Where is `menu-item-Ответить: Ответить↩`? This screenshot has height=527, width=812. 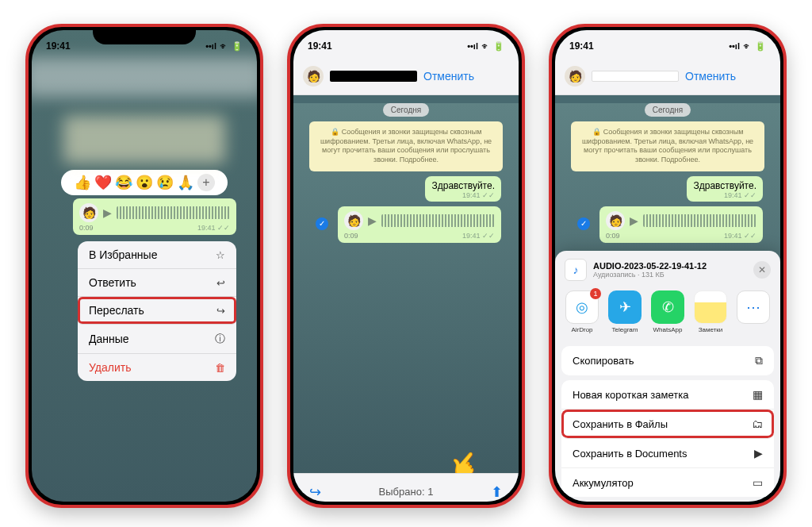
menu-item-Ответить: Ответить↩ is located at coordinates (157, 283).